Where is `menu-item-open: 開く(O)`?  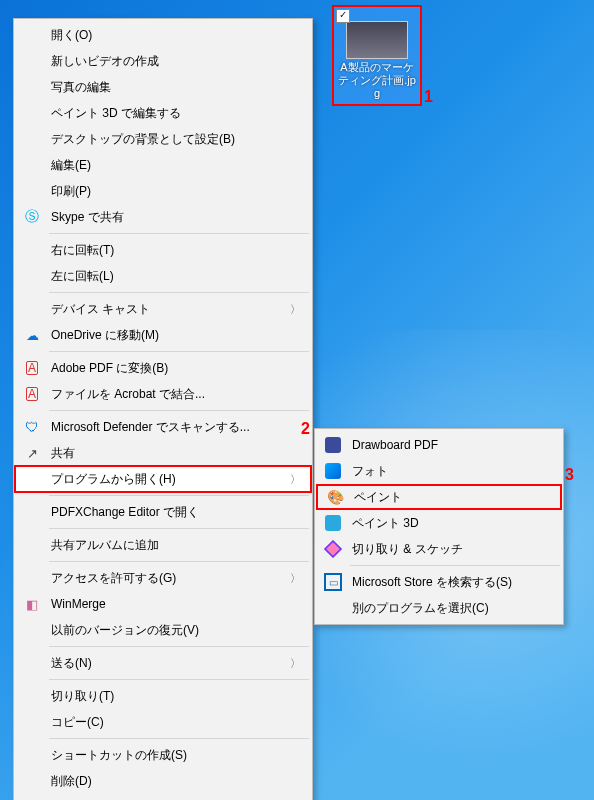
menu-item-open: 開く(O) is located at coordinates (163, 35).